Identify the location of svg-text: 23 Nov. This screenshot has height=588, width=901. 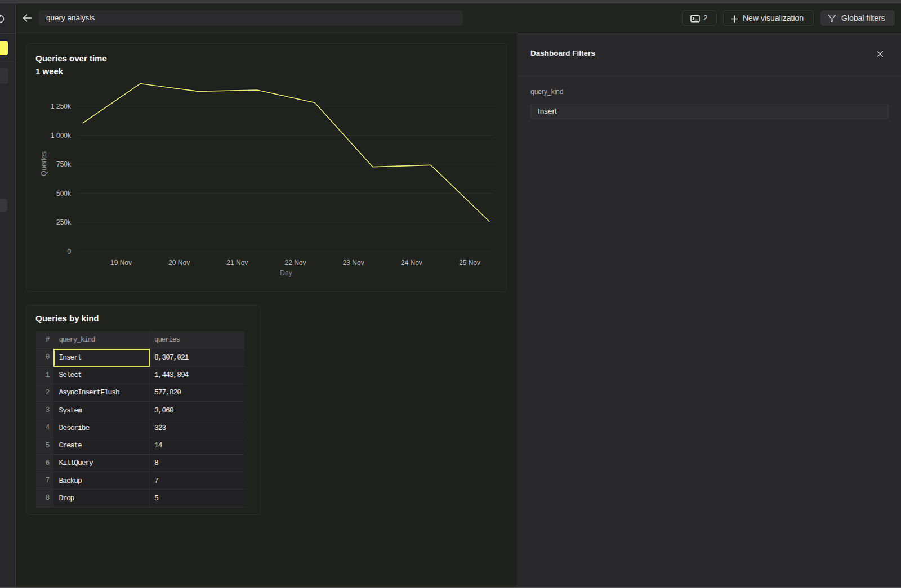
(354, 263).